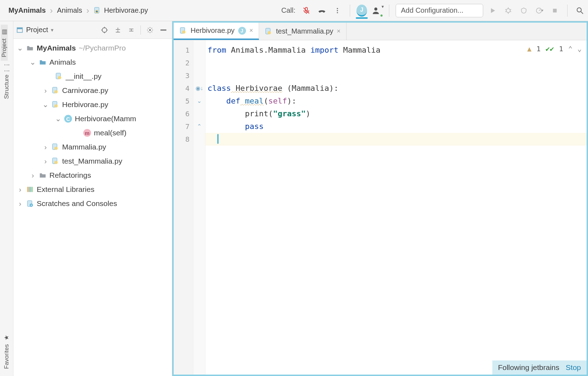  What do you see at coordinates (199, 101) in the screenshot?
I see `fold-marker-icon: ⌄` at bounding box center [199, 101].